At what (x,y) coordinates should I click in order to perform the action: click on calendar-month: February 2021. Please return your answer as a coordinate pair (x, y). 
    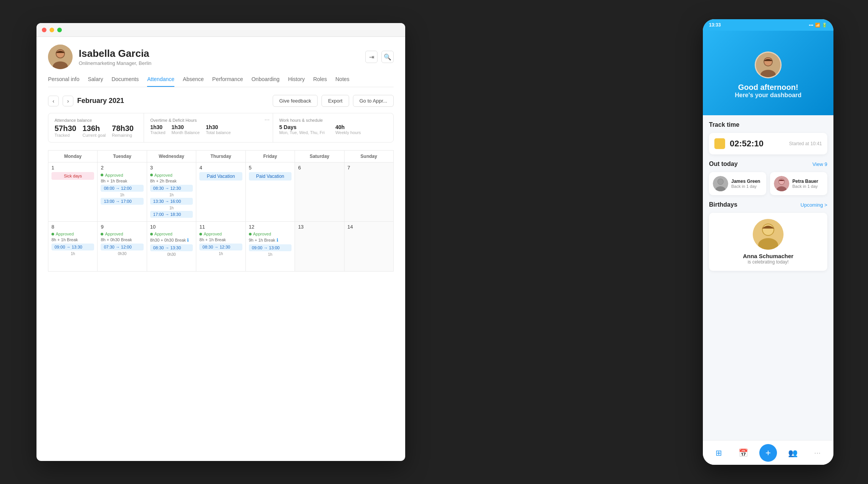
    Looking at the image, I should click on (101, 101).